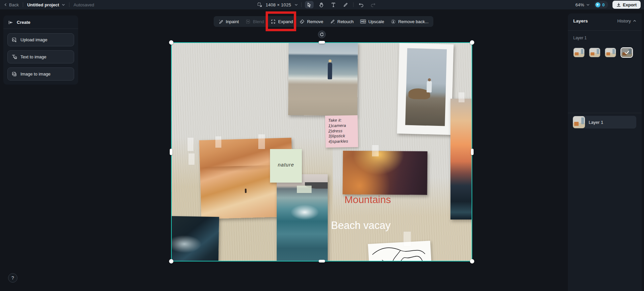 This screenshot has width=644, height=291. What do you see at coordinates (13, 278) in the screenshot?
I see `help-button: ?` at bounding box center [13, 278].